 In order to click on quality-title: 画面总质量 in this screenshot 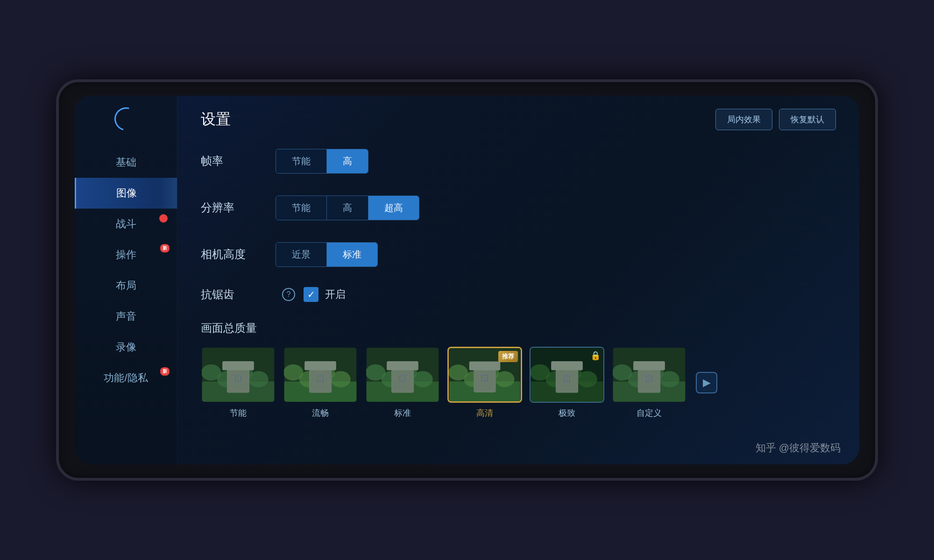, I will do `click(518, 328)`.